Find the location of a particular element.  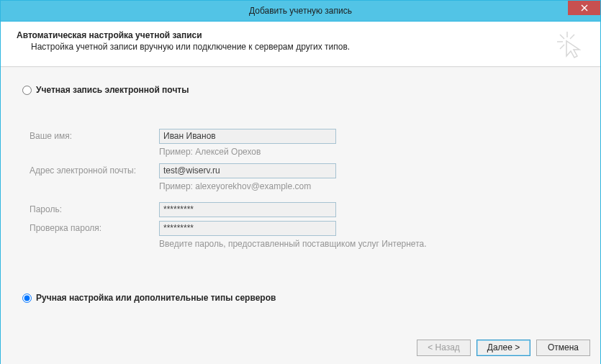

password-input is located at coordinates (248, 210).